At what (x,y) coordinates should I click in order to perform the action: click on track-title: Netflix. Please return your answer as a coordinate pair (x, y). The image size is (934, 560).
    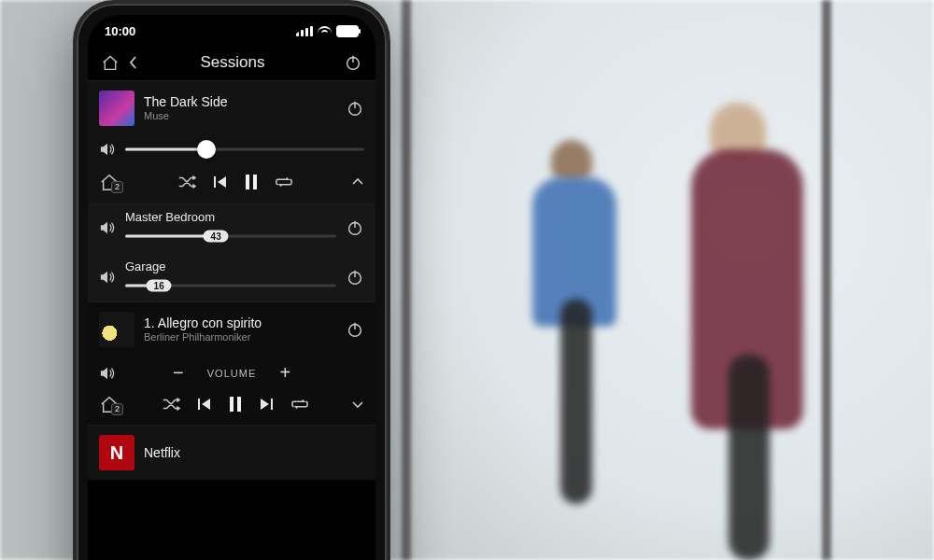
    Looking at the image, I should click on (254, 454).